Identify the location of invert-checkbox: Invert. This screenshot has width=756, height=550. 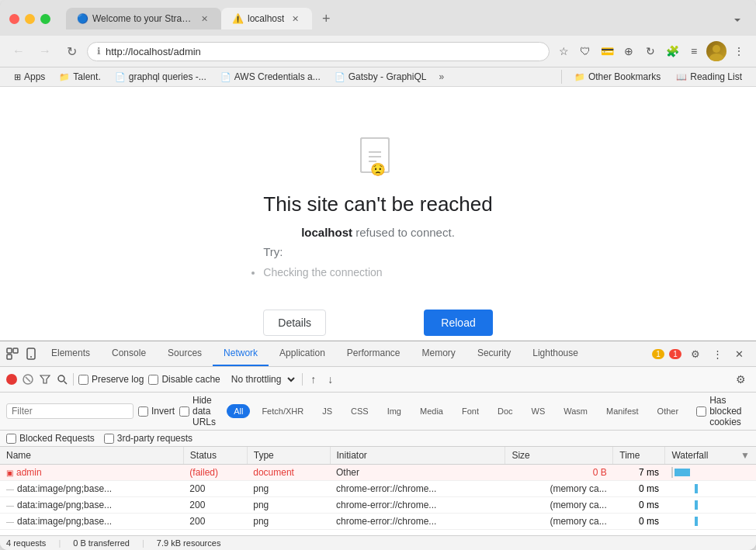
(157, 411).